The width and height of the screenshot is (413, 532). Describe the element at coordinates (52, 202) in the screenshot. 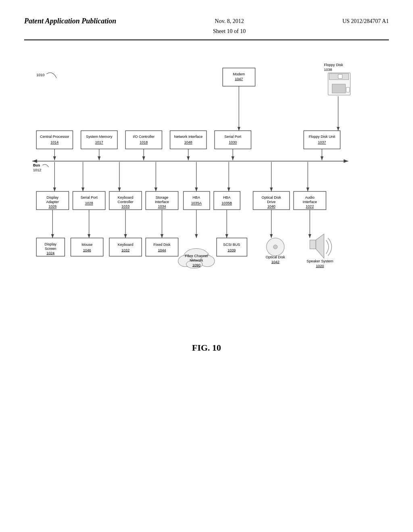

I see `display-adapter-label2: Adapter` at that location.